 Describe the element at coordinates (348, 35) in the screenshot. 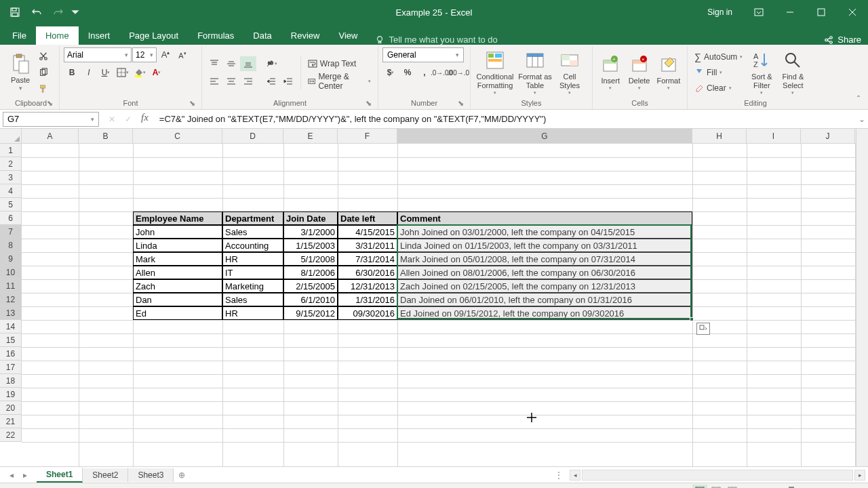

I see `tab-view: View` at that location.